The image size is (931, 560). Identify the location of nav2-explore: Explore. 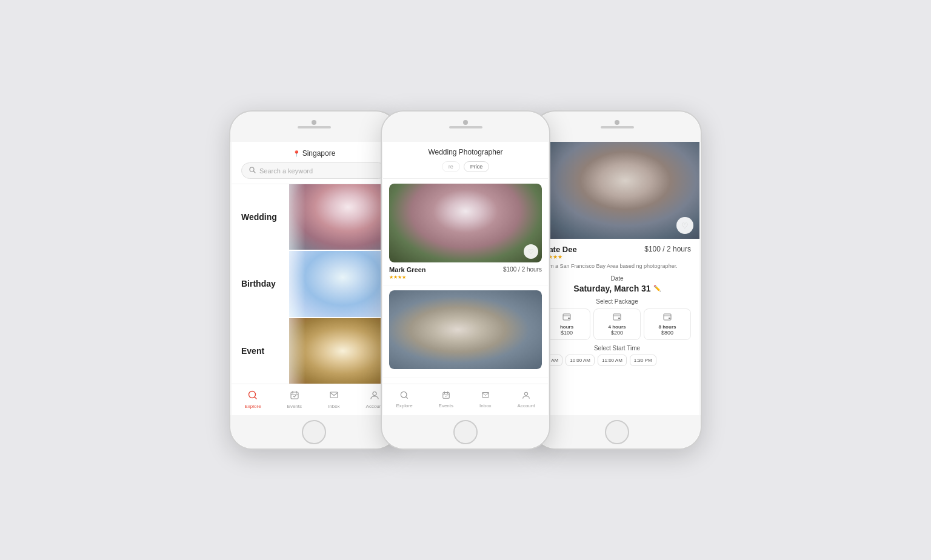
(404, 400).